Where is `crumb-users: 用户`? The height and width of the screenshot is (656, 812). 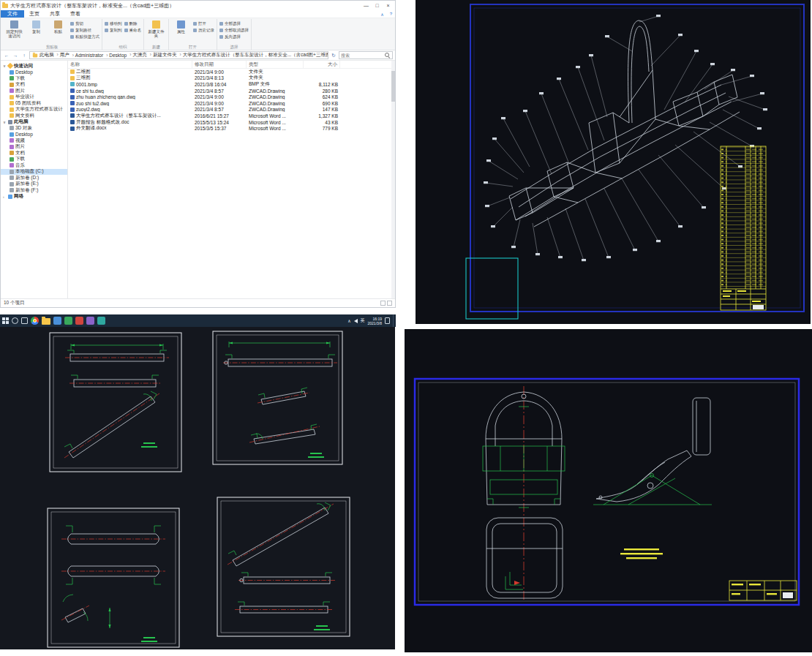 crumb-users: 用户 is located at coordinates (63, 56).